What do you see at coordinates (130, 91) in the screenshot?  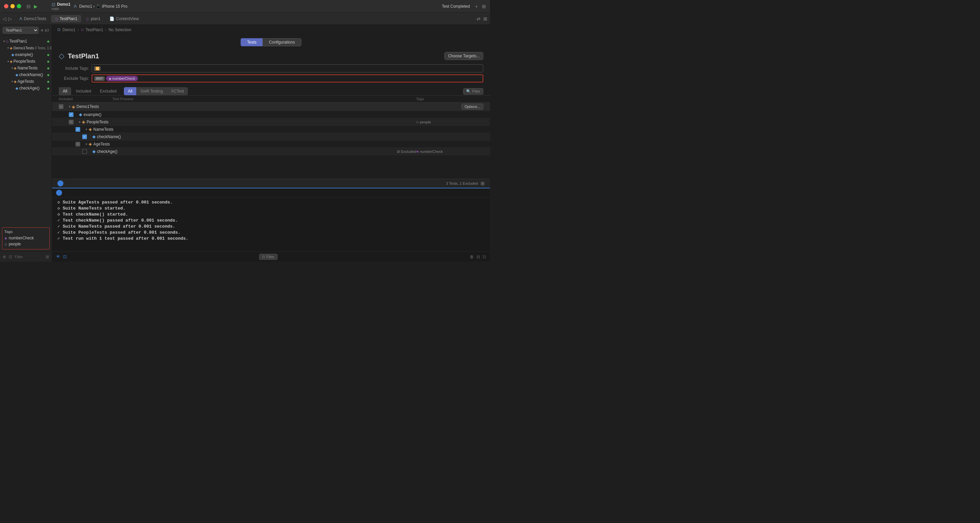 I see `filter-tab-all-secondary: All` at bounding box center [130, 91].